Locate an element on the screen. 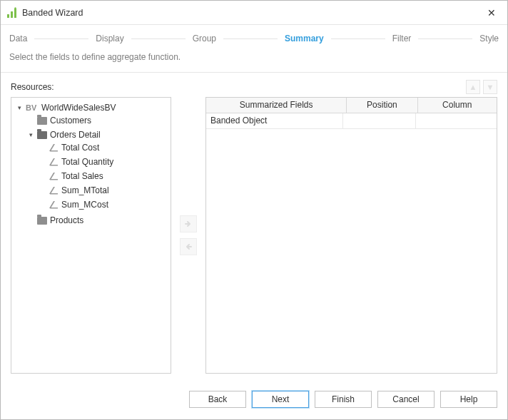 The image size is (508, 420). titlebar: Banded Wizard ✕ is located at coordinates (254, 13).